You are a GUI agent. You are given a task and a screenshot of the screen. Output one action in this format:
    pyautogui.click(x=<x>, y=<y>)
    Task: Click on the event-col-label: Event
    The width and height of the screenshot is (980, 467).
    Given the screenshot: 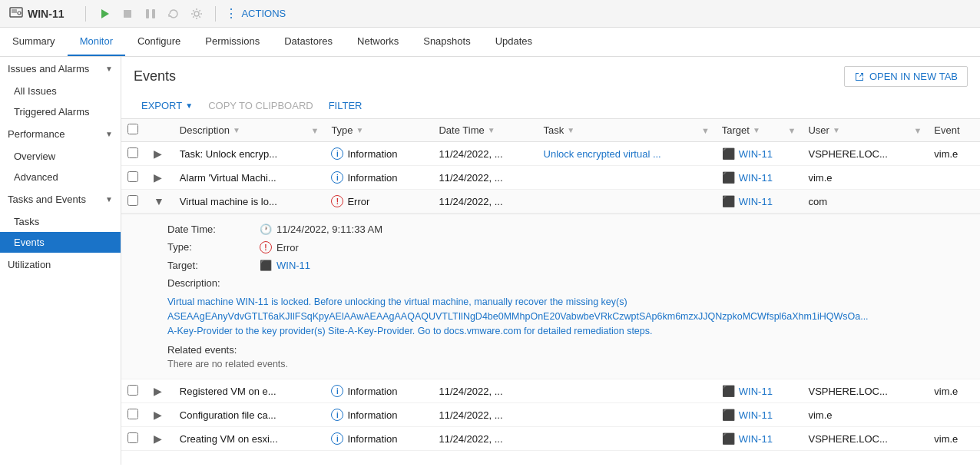 What is the action you would take?
    pyautogui.click(x=946, y=131)
    